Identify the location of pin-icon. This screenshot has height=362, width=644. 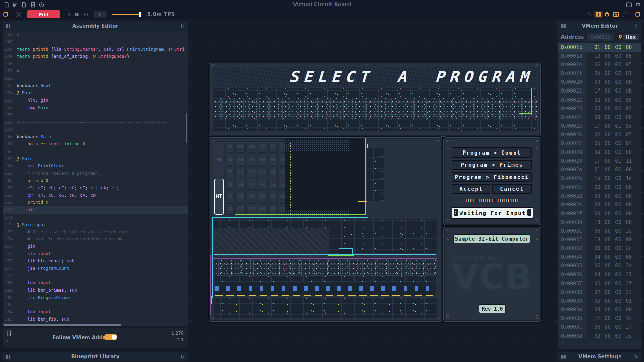
(620, 37).